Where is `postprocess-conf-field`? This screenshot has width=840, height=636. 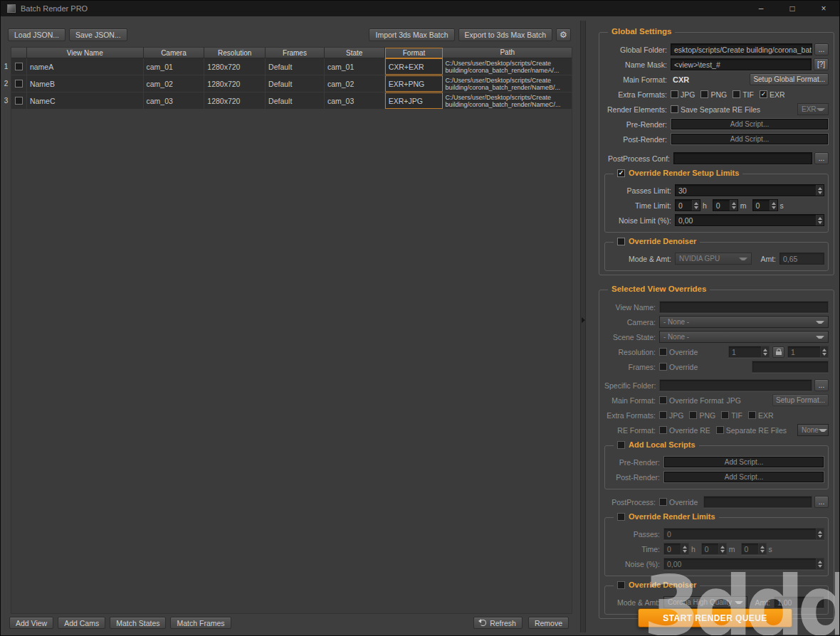
postprocess-conf-field is located at coordinates (743, 158).